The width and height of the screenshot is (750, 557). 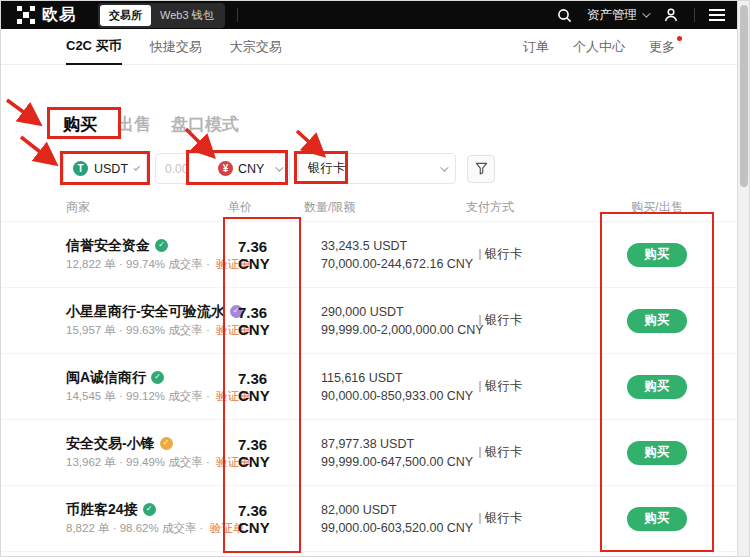 What do you see at coordinates (134, 124) in the screenshot?
I see `tab-sell: 出售` at bounding box center [134, 124].